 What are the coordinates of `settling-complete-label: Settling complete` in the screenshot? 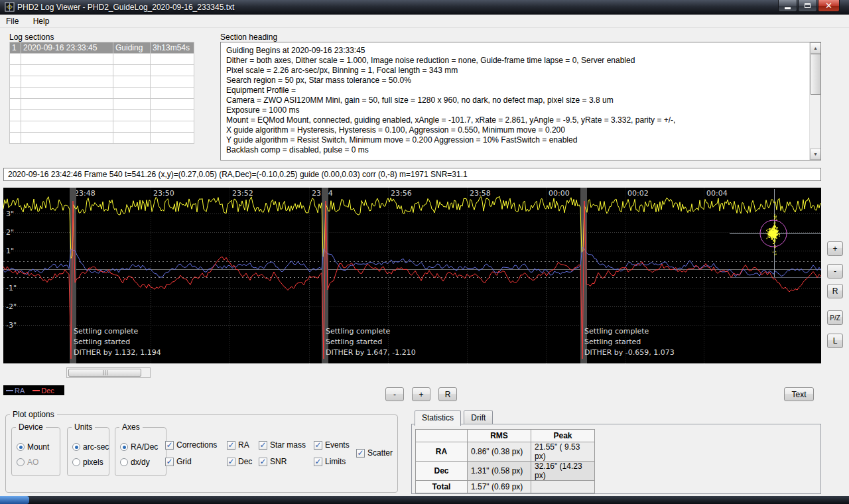 It's located at (358, 332).